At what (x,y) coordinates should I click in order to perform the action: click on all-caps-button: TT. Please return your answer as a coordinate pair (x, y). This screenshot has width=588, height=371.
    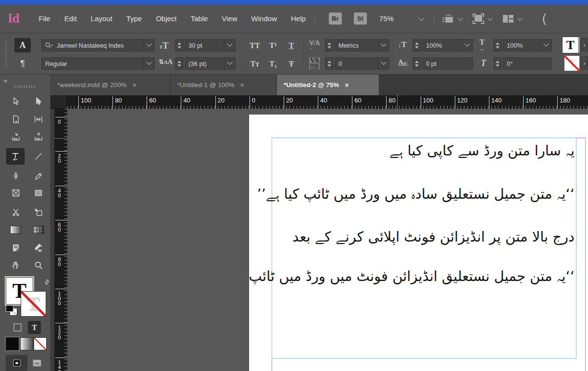
    Looking at the image, I should click on (255, 46).